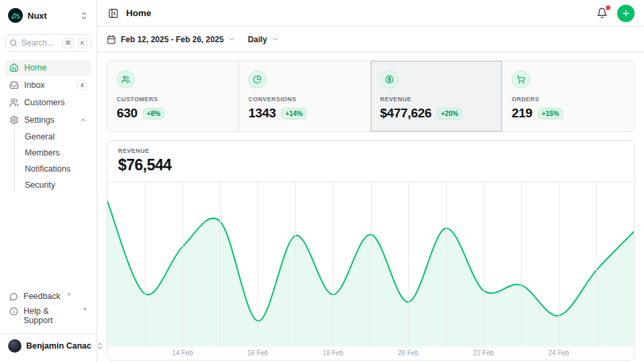  Describe the element at coordinates (370, 162) in the screenshot. I see `chart-header: REVENUE $76,544` at that location.